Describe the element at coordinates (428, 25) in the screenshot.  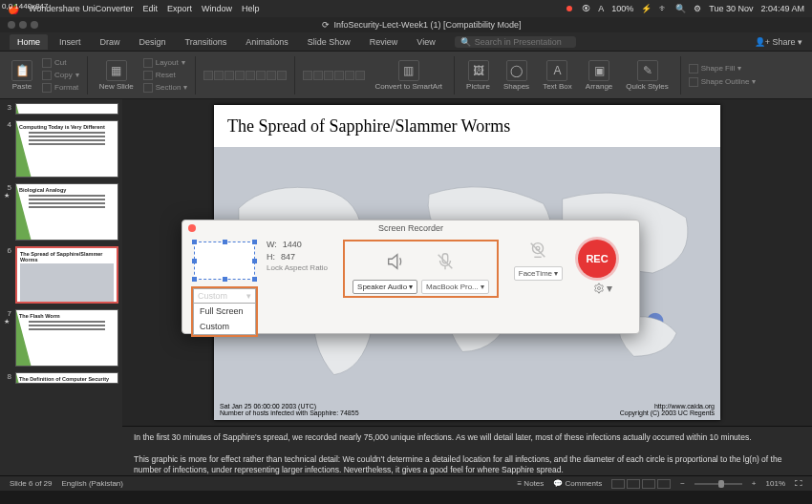
I see `document-title: InfoSecurity-Lect-Week1 (1) [Compatibili…` at that location.